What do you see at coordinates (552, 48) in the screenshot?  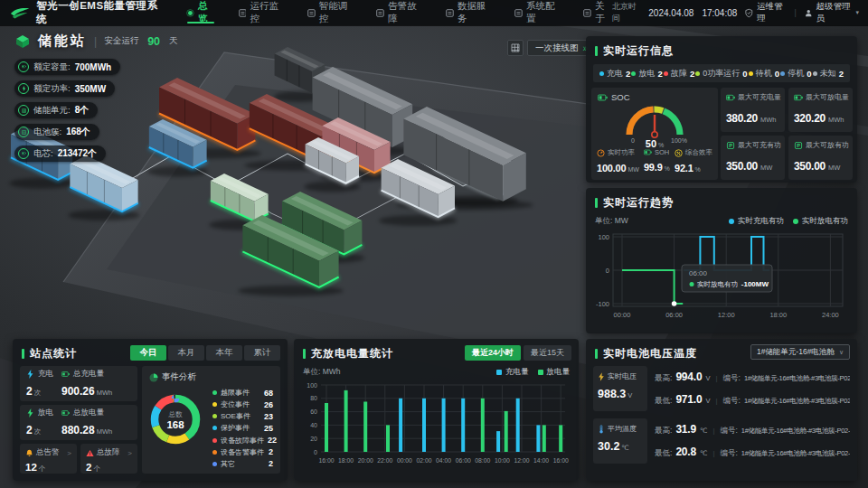 I see `scene-toolbar: 一次接线图 »` at bounding box center [552, 48].